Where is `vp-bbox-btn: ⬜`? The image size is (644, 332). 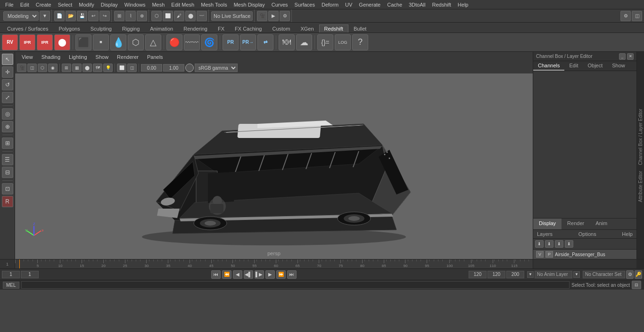
vp-bbox-btn: ⬜ is located at coordinates (122, 68).